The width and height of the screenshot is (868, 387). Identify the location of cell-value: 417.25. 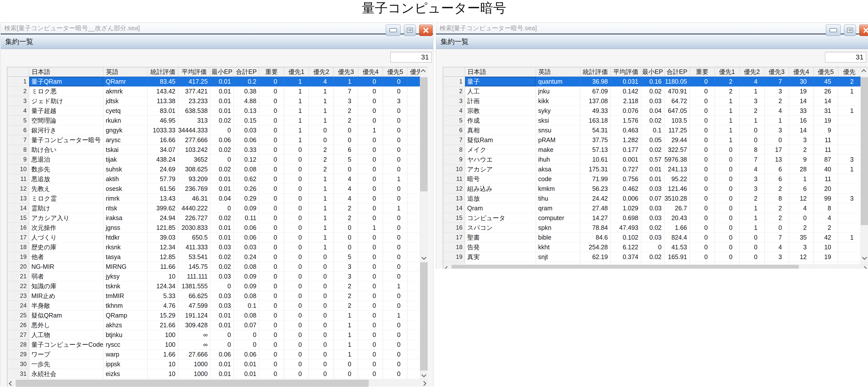
(194, 82).